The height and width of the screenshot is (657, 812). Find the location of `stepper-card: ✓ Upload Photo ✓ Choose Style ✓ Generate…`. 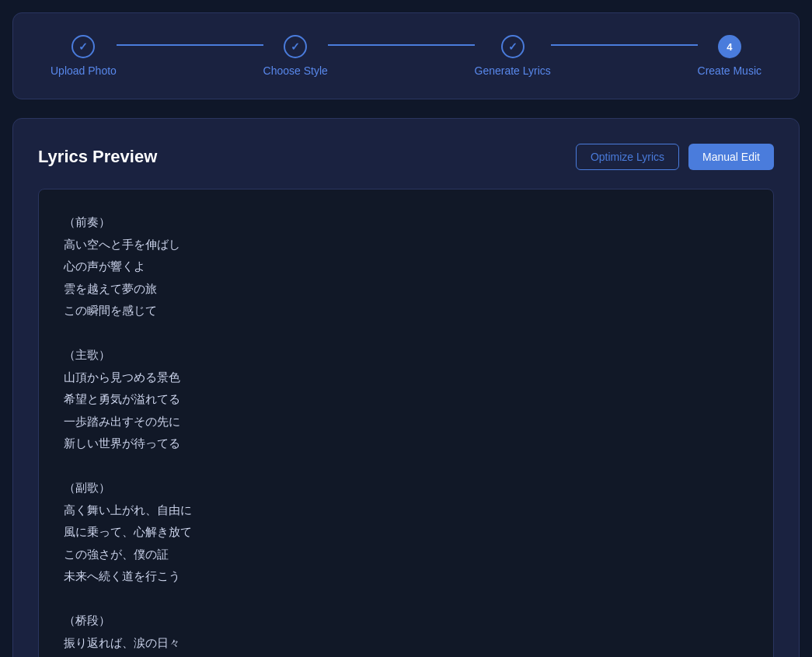

stepper-card: ✓ Upload Photo ✓ Choose Style ✓ Generate… is located at coordinates (406, 56).